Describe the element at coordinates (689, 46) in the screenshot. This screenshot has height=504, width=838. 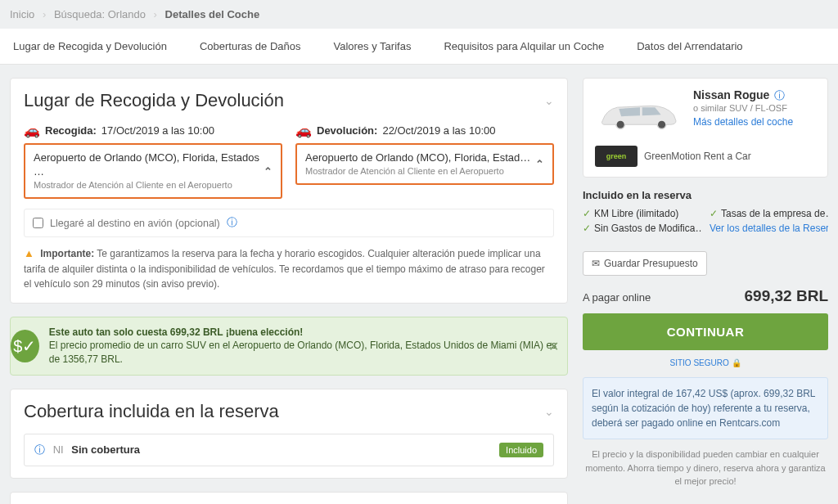
I see `tab-renter: Datos del Arrendatario` at that location.